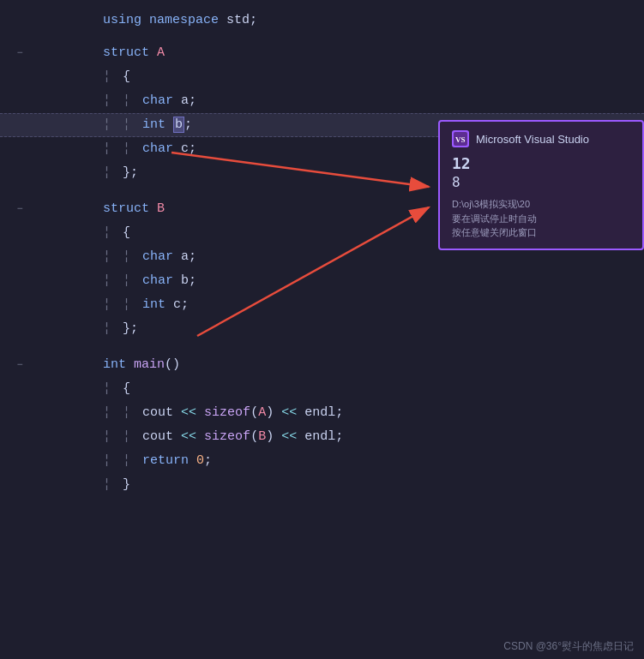  What do you see at coordinates (460, 139) in the screenshot?
I see `vs-icon: VS` at bounding box center [460, 139].